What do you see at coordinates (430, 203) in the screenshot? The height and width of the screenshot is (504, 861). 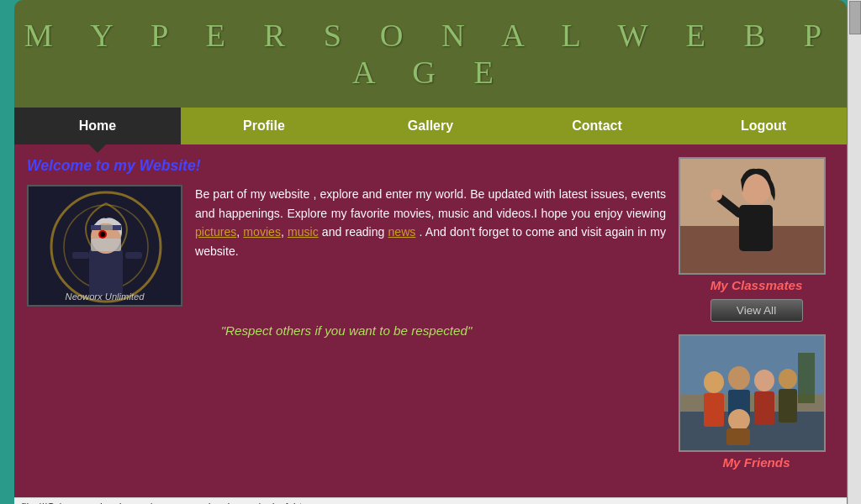 I see `intro-text-part1: Be part of my website , explore and ente…` at bounding box center [430, 203].